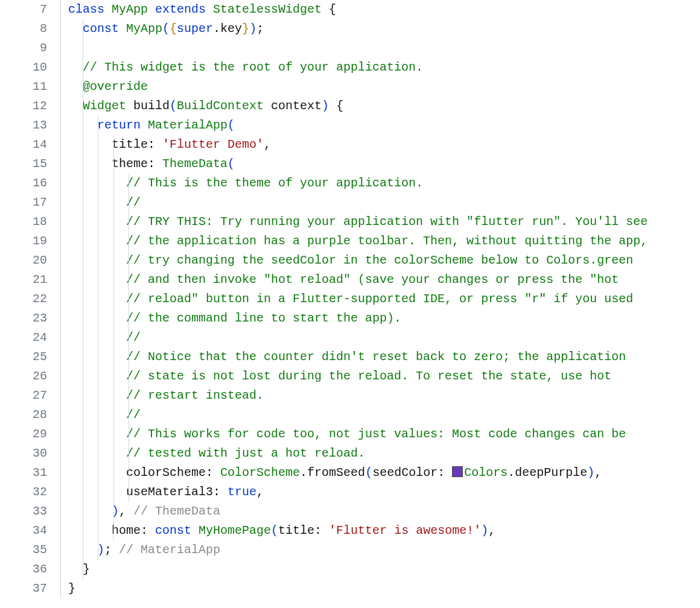 The height and width of the screenshot is (608, 700). Describe the element at coordinates (380, 241) in the screenshot. I see `code-content: // the application has a purple toolbar.…` at that location.